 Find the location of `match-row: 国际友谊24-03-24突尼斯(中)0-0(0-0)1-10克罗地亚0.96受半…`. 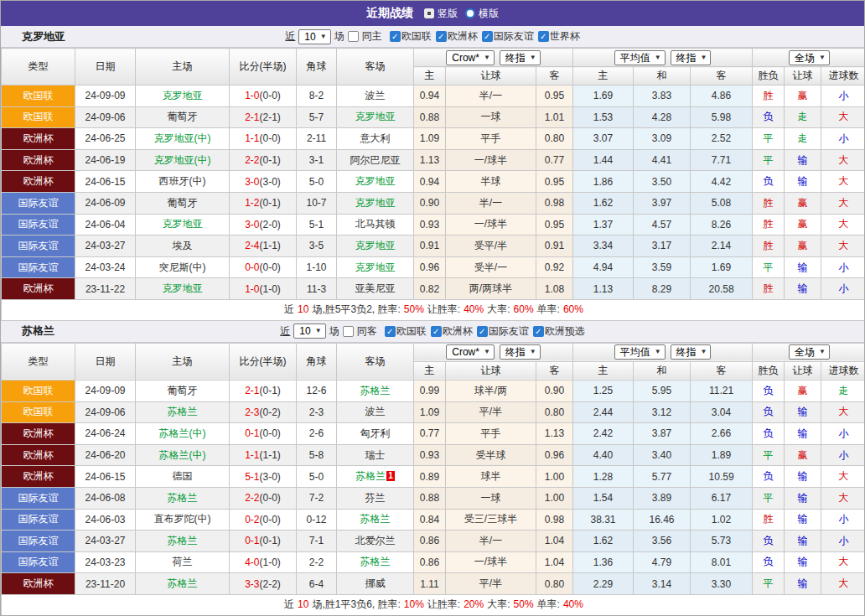

match-row: 国际友谊24-03-24突尼斯(中)0-0(0-0)1-10克罗地亚0.96受半… is located at coordinates (433, 267).